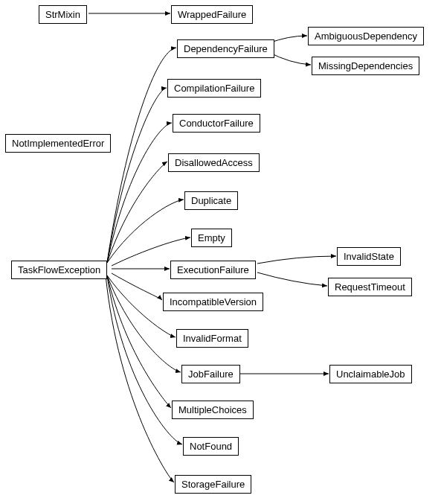 This screenshot has width=441, height=504. I want to click on node-strmixin: StrMixin, so click(62, 15).